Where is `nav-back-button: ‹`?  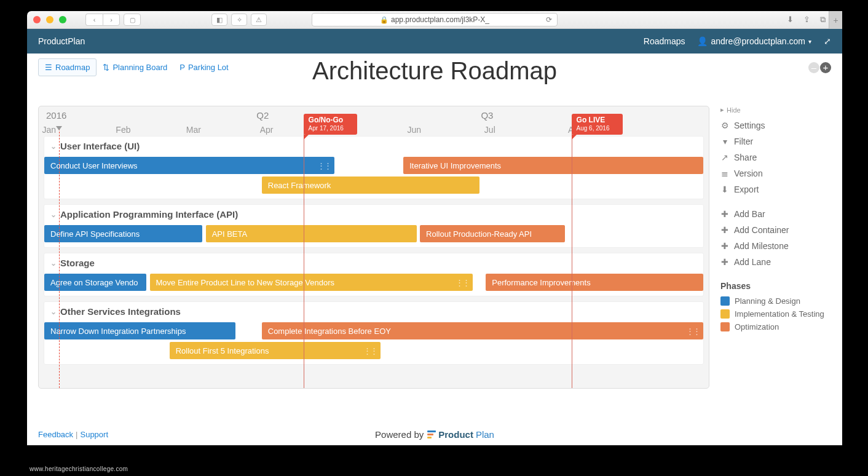 nav-back-button: ‹ is located at coordinates (94, 20).